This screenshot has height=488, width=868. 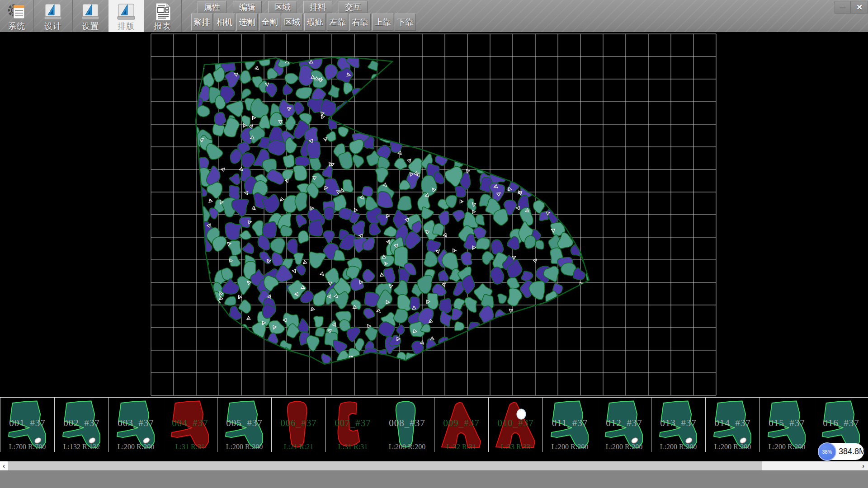 I want to click on tool-button-3: 全割, so click(x=269, y=22).